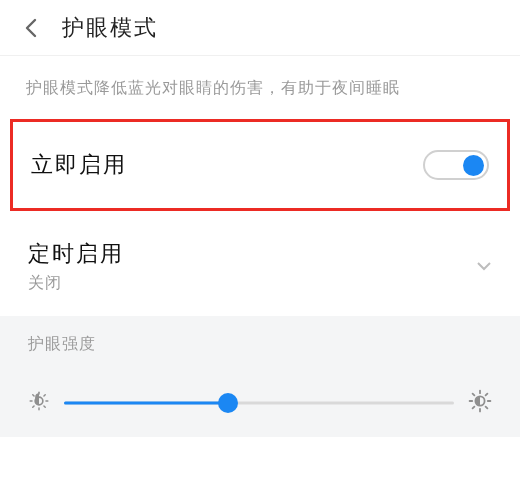  Describe the element at coordinates (474, 166) in the screenshot. I see `toggle-knob` at that location.